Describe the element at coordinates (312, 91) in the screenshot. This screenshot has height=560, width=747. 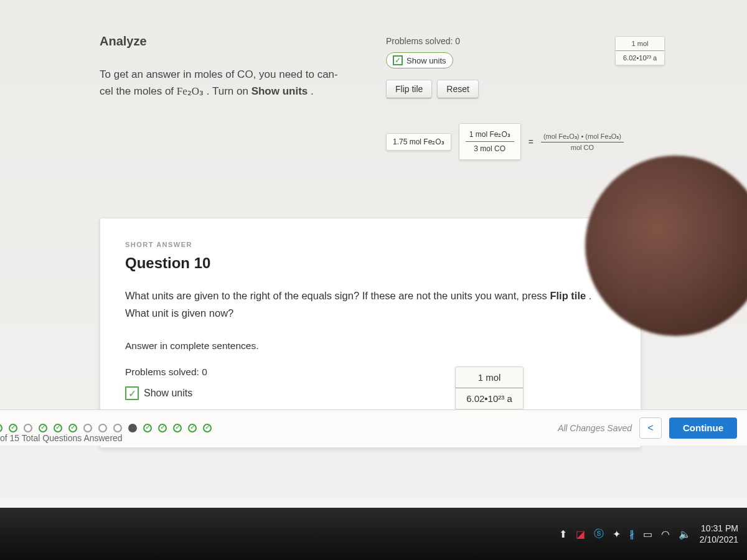
I see `analyze-end: .` at that location.